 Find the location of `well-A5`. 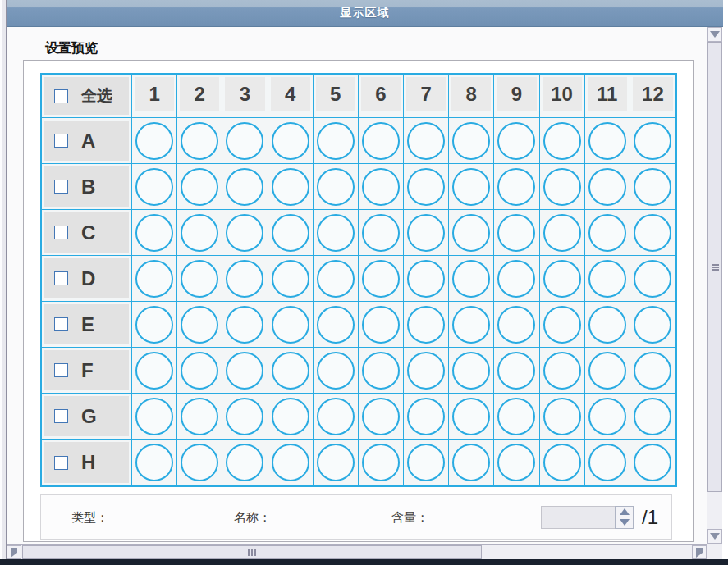

well-A5 is located at coordinates (337, 141).